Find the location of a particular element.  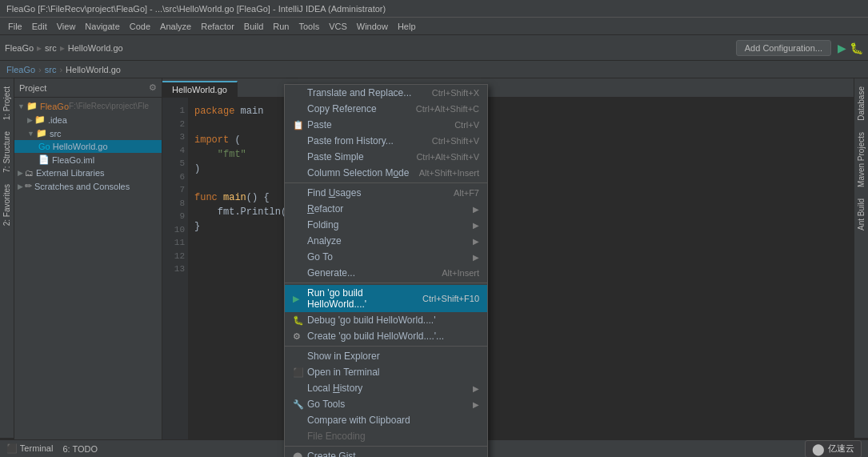

cm-item-paste-simple: Paste Simple Ctrl+Alt+Shift+V is located at coordinates (386, 157).